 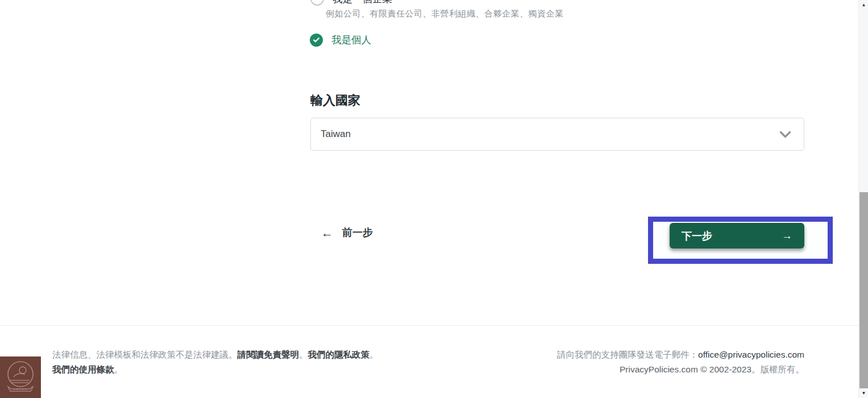 What do you see at coordinates (863, 5) in the screenshot?
I see `scroll-up-button: ▲` at bounding box center [863, 5].